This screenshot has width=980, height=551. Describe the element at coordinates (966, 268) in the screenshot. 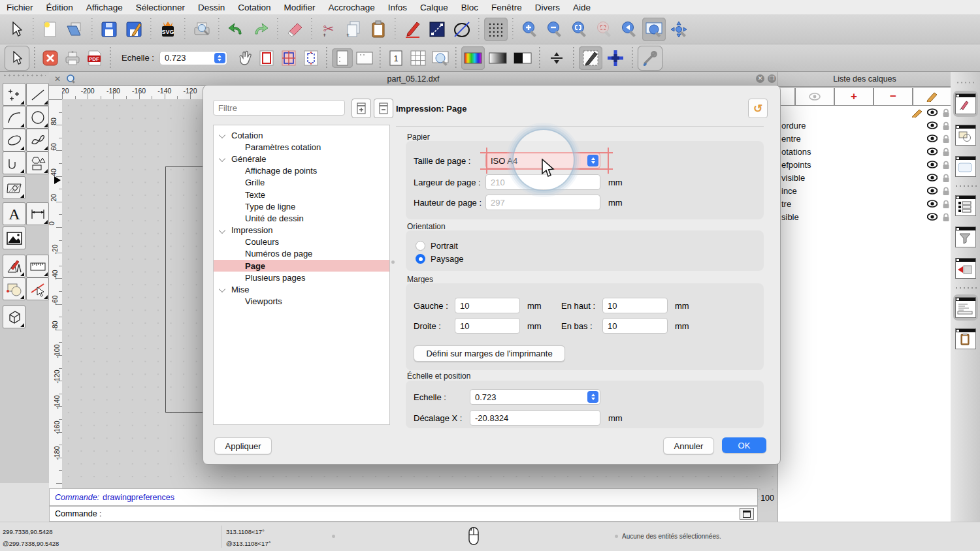

I see `deselect-panel-button` at that location.